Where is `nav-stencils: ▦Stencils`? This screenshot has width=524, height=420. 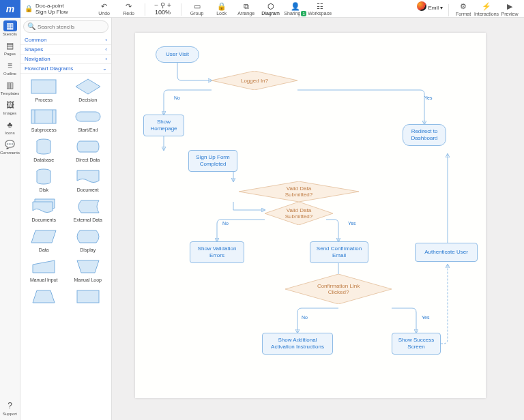 nav-stencils: ▦Stencils is located at coordinates (10, 29).